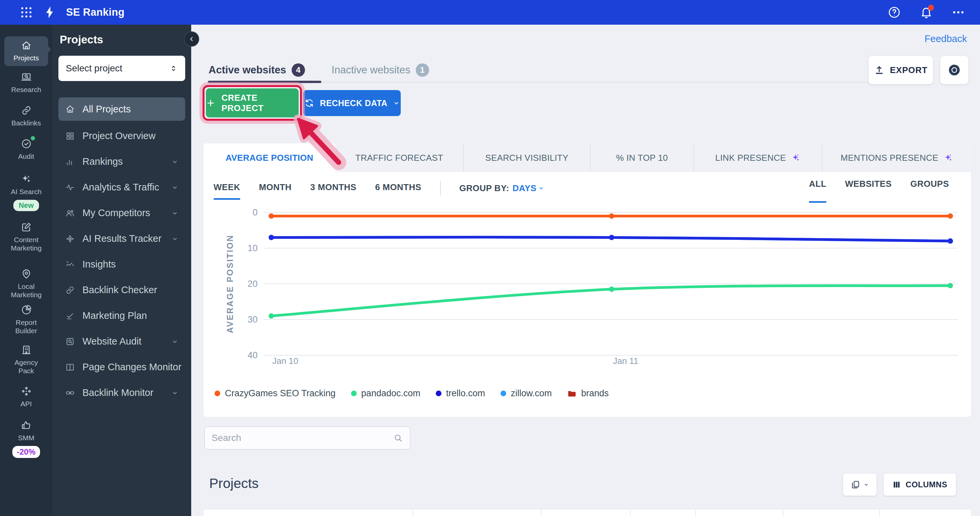  Describe the element at coordinates (380, 70) in the screenshot. I see `tab-inactive-websites: Inactive websites 1` at that location.